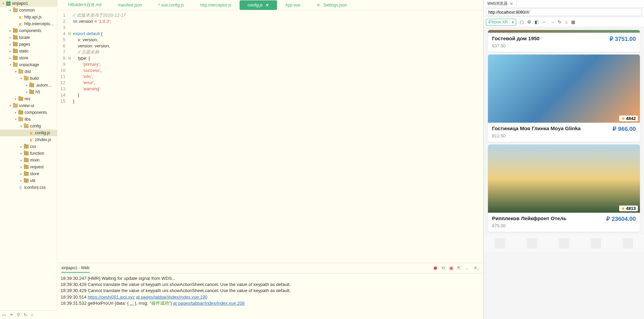 The height and width of the screenshot is (319, 644). I want to click on editor-tab: http.interceptor.js, so click(215, 5).